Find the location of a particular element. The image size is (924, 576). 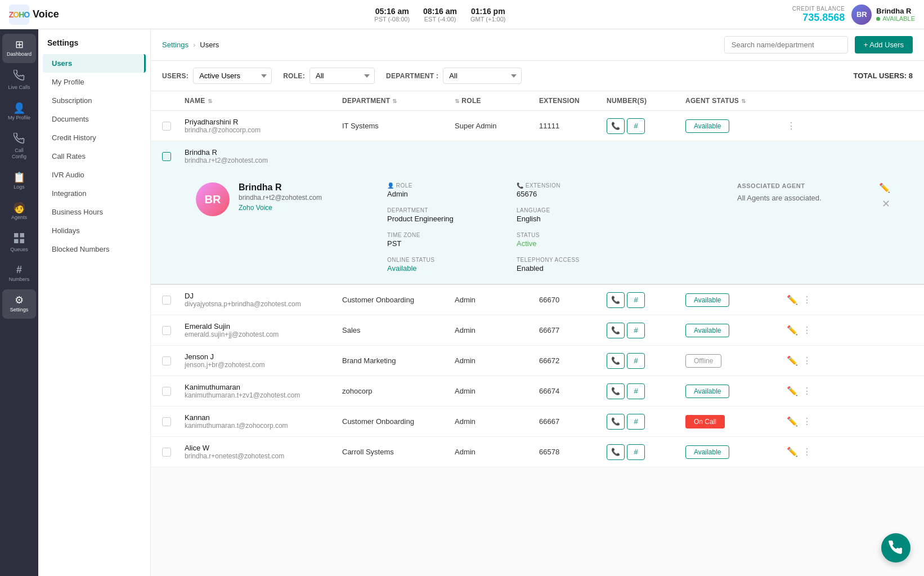

agent-status-badge: On Call is located at coordinates (705, 422).